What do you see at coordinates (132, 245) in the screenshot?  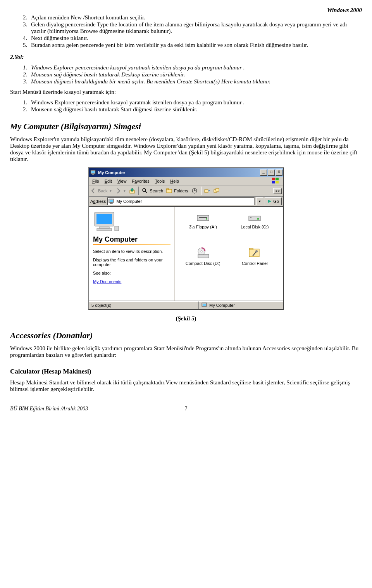 I see `leftpane-rule` at bounding box center [132, 245].